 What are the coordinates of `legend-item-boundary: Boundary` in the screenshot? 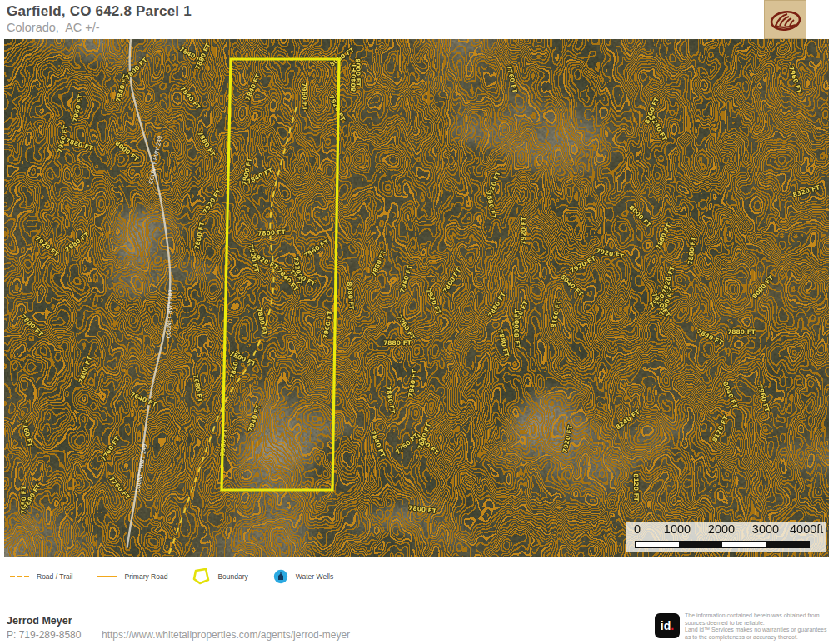 It's located at (220, 577).